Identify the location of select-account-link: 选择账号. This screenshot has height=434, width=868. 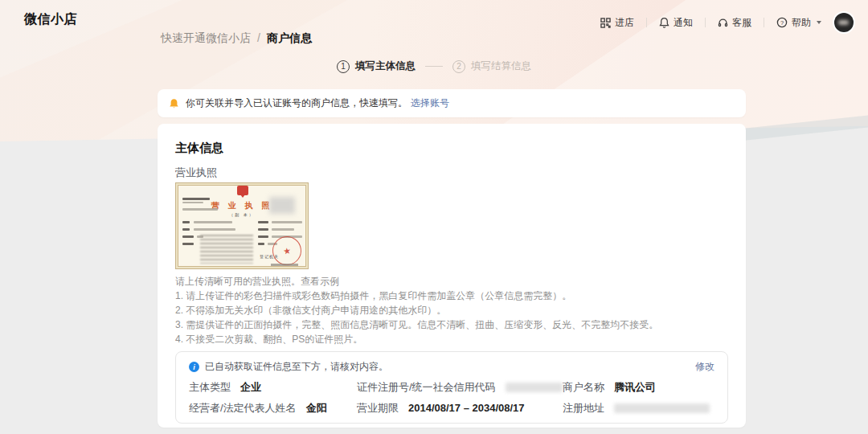
(430, 103).